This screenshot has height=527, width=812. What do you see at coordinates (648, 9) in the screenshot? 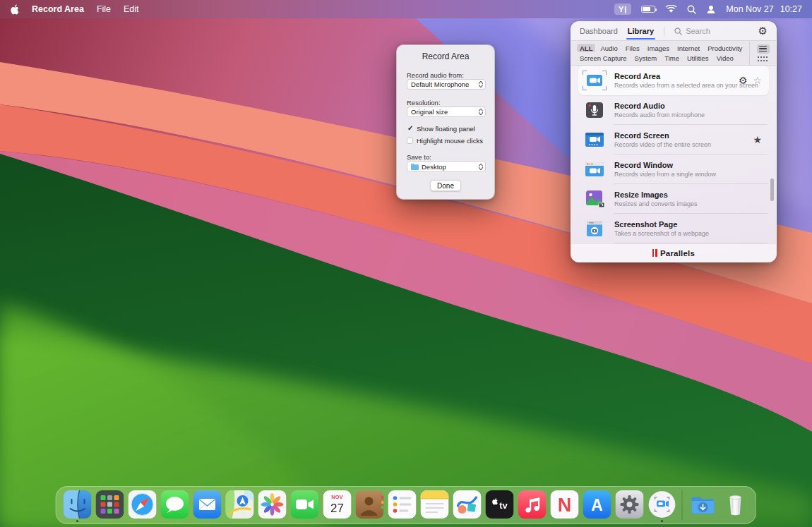
I see `battery-icon` at bounding box center [648, 9].